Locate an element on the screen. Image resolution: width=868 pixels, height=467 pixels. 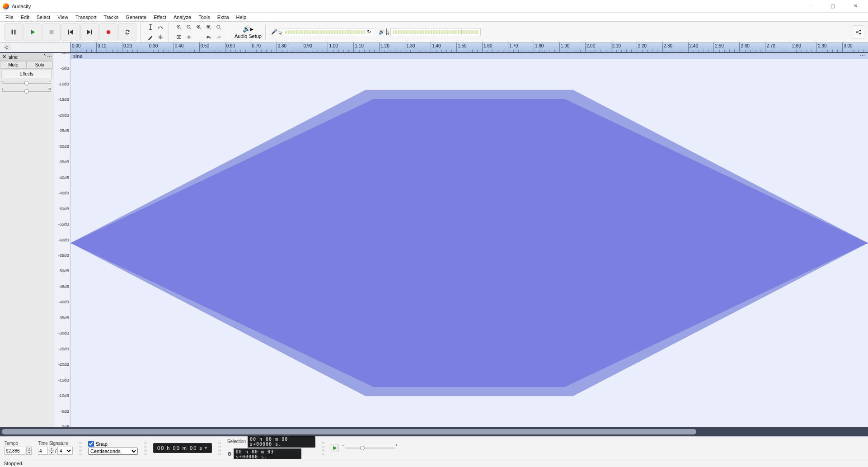
trim-button is located at coordinates (179, 37).